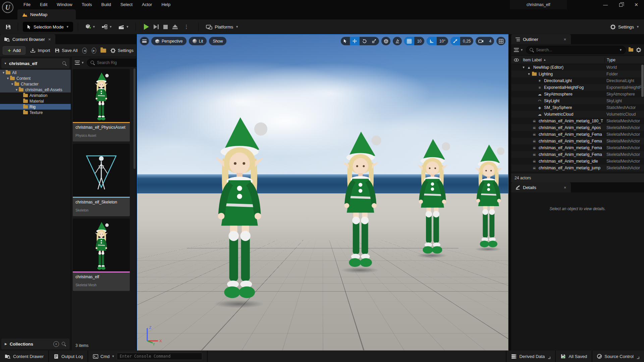  I want to click on content-browser-settings-button: Settings, so click(122, 51).